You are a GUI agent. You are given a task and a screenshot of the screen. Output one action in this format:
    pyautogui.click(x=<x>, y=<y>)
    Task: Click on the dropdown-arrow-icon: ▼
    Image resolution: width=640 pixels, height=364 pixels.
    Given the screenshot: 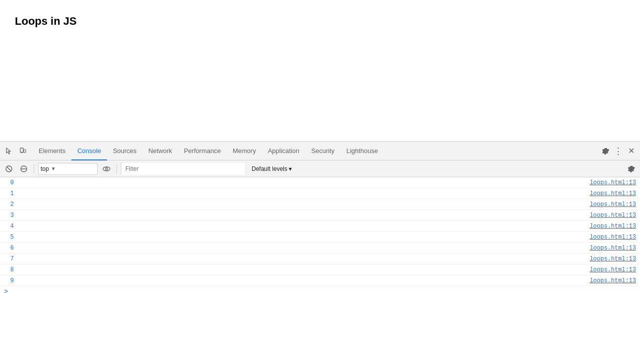 What is the action you would take?
    pyautogui.click(x=53, y=168)
    